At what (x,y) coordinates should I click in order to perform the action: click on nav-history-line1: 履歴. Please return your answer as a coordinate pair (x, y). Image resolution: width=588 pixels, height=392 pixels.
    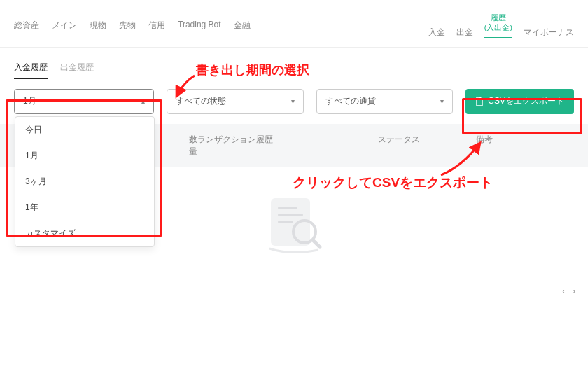
    Looking at the image, I should click on (498, 18).